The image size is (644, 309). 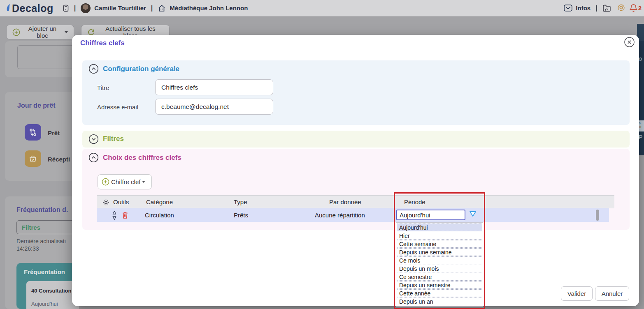 What do you see at coordinates (568, 8) in the screenshot?
I see `mail-icon` at bounding box center [568, 8].